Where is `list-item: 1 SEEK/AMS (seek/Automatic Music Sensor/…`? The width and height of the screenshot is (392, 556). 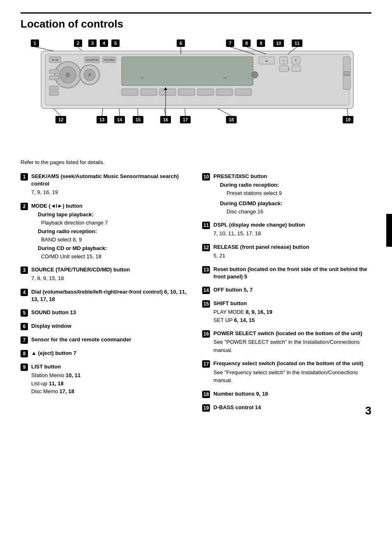
list-item: 1 SEEK/AMS (seek/Automatic Music Sensor/… is located at coordinates (105, 185).